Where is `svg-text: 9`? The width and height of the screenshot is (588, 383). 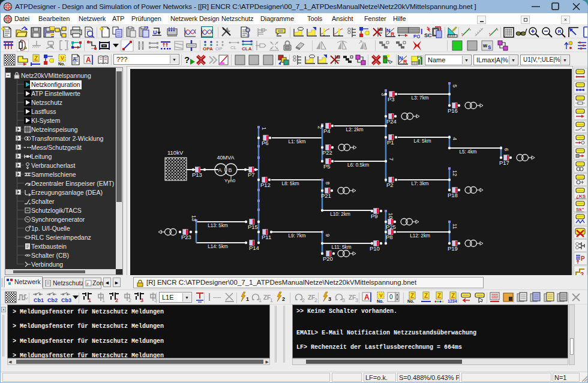 svg-text: 9 is located at coordinates (328, 235).